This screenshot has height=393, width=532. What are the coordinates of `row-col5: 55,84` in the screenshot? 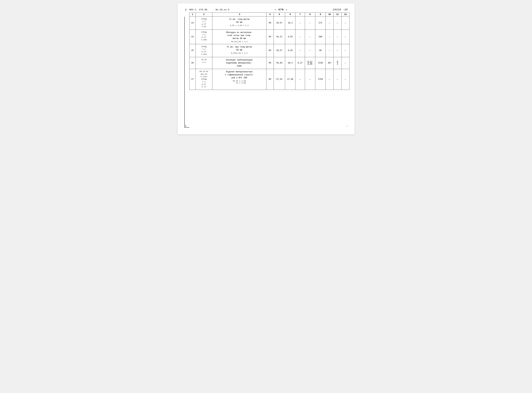 It's located at (279, 63).